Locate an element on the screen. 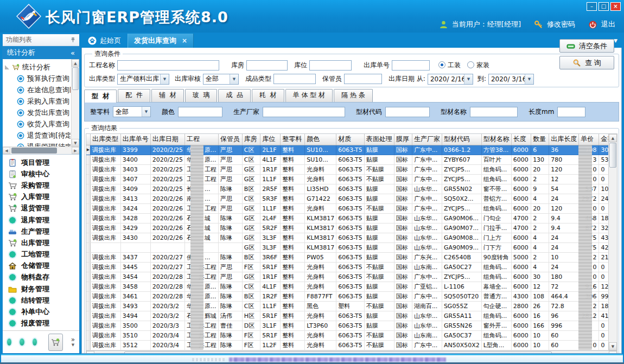 The height and width of the screenshot is (364, 624). subtab-5: 成 品 is located at coordinates (234, 95).